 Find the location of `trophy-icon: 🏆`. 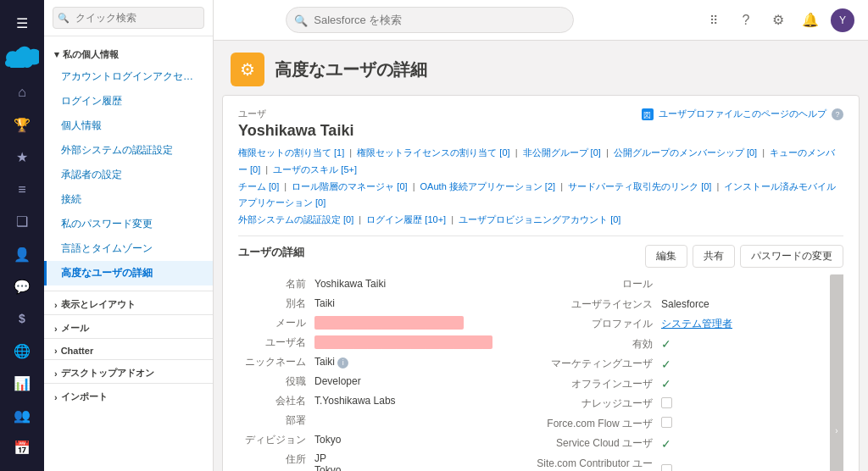

trophy-icon: 🏆 is located at coordinates (22, 125).